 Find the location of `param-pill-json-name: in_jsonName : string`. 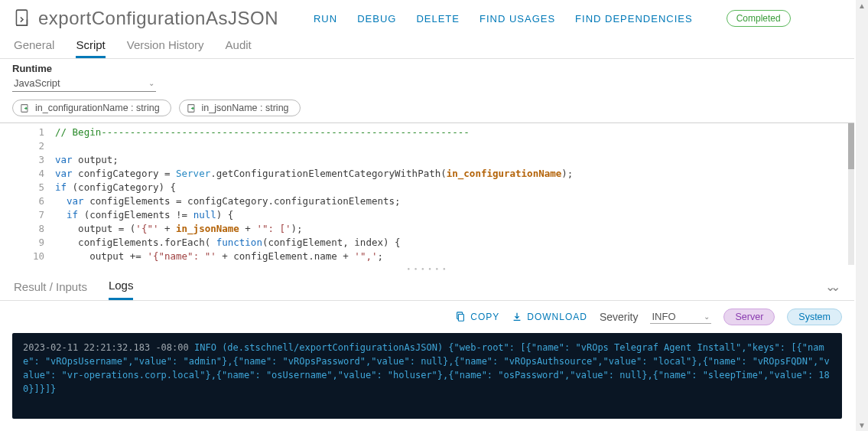

param-pill-json-name: in_jsonName : string is located at coordinates (240, 108).